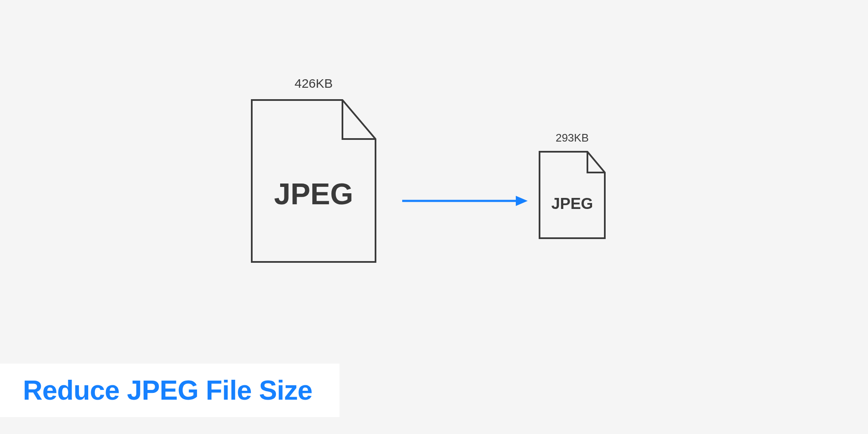 The image size is (868, 434). Describe the element at coordinates (314, 83) in the screenshot. I see `source-size-label: 426KB` at that location.